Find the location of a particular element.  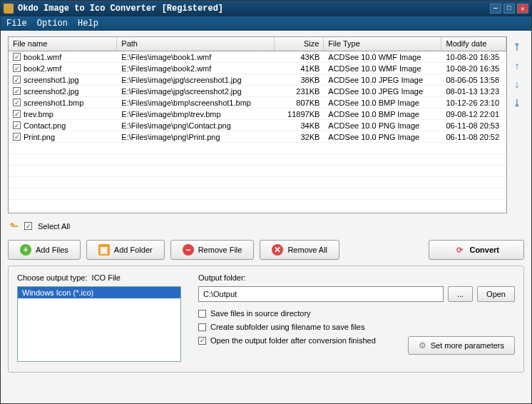

gear-icon: ⚙ is located at coordinates (422, 345).